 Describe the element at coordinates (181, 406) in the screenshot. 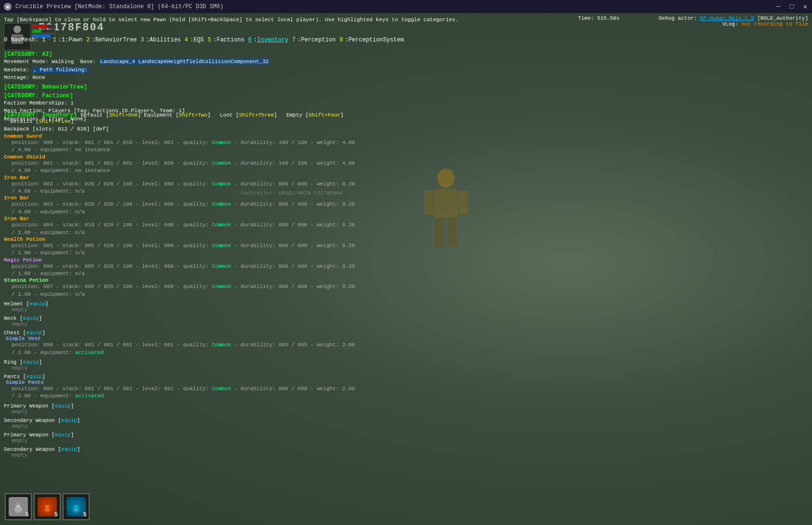

I see `primary-weapon-1-label: Primary Weapon [equip]` at that location.